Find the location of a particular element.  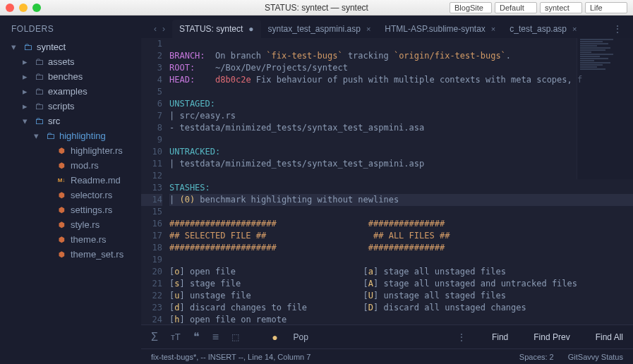

tree-item-label: highlighter.rs is located at coordinates (97, 151).